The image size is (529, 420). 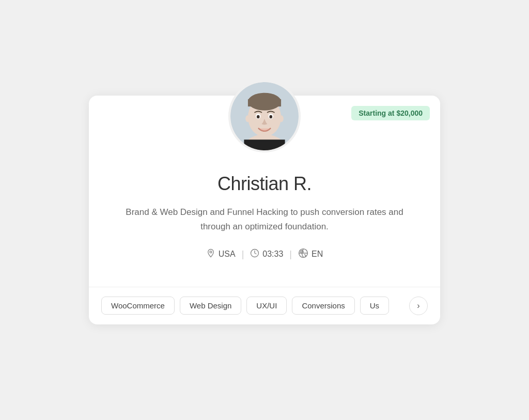 What do you see at coordinates (227, 254) in the screenshot?
I see `location-text: USA` at bounding box center [227, 254].